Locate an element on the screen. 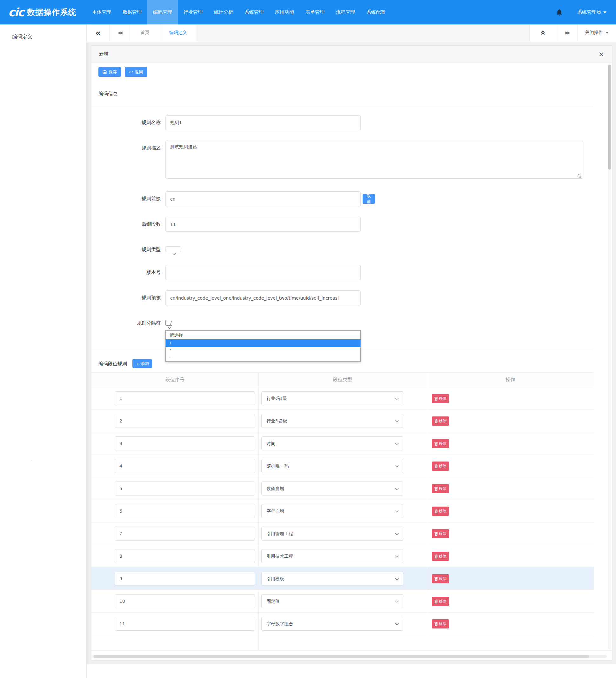  segment-type-select: 引用技术工程 is located at coordinates (332, 556).